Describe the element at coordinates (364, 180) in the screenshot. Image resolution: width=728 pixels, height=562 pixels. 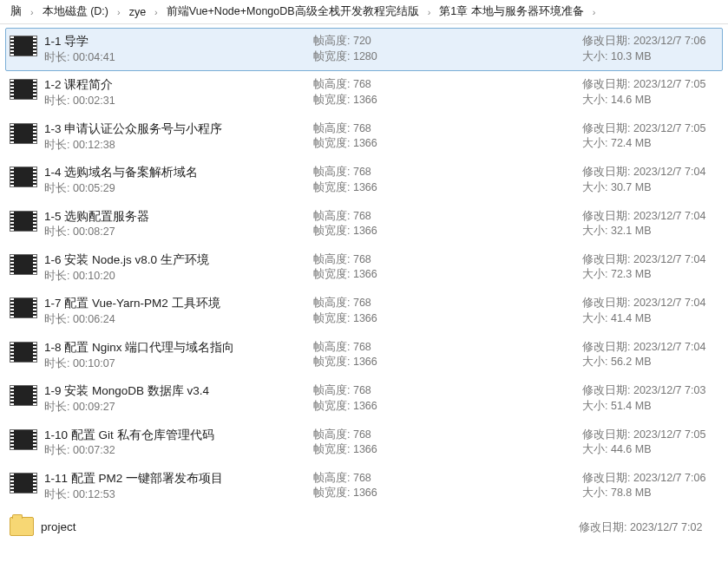
I see `file-row: 1-4 选购域名与备案解析域名时长: 00:05:29帧高度: 768帧宽度: …` at that location.